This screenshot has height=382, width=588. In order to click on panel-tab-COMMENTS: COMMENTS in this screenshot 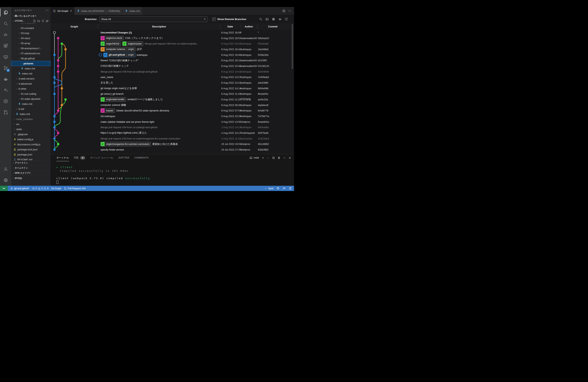, I will do `click(141, 158)`.